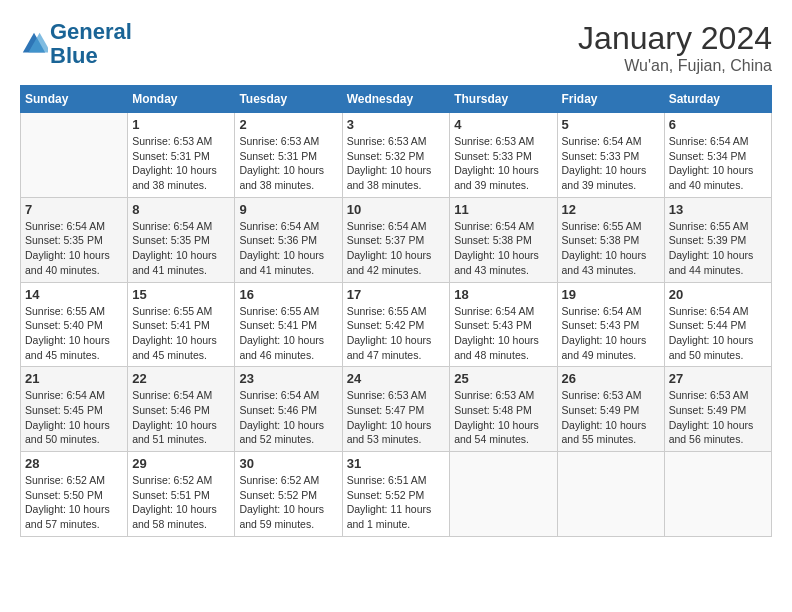 This screenshot has width=792, height=612. Describe the element at coordinates (396, 334) in the screenshot. I see `day-info: Sunrise: 6:55 AM Sunset: 5:42 PM Dayligh…` at that location.